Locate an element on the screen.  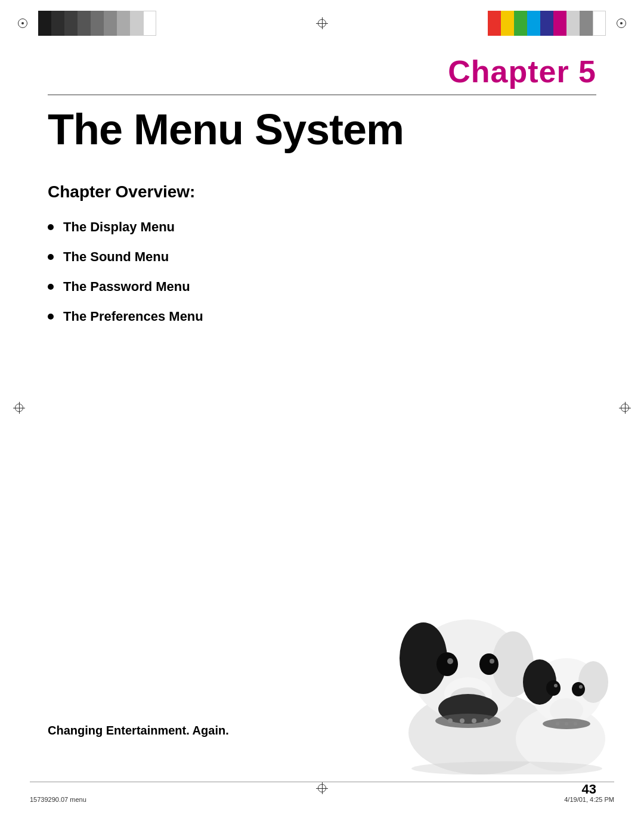
page-title: The Menu System is located at coordinates (322, 130).